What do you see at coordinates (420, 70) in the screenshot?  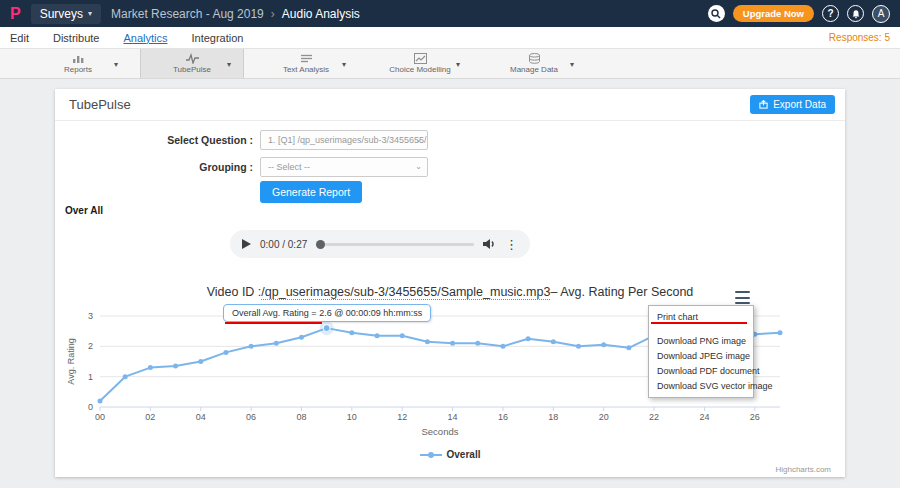 I see `toolbar-item-label: Choice Modelling` at bounding box center [420, 70].